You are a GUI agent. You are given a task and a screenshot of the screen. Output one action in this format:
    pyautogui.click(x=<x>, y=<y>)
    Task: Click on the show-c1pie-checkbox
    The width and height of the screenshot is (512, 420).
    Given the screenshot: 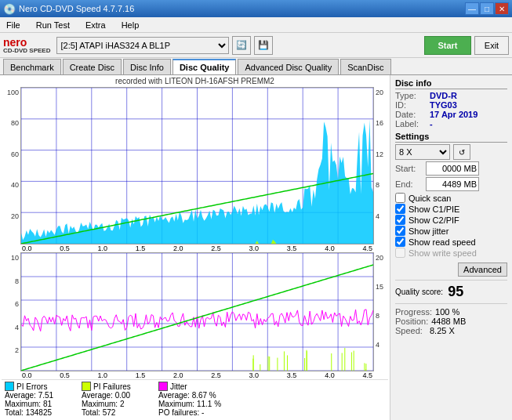 What is the action you would take?
    pyautogui.click(x=400, y=208)
    